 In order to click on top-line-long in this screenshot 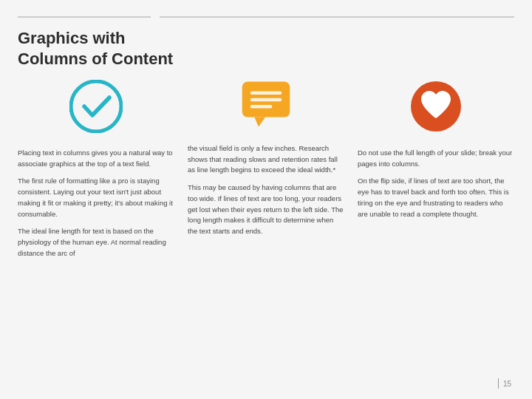, I will do `click(337, 17)`.